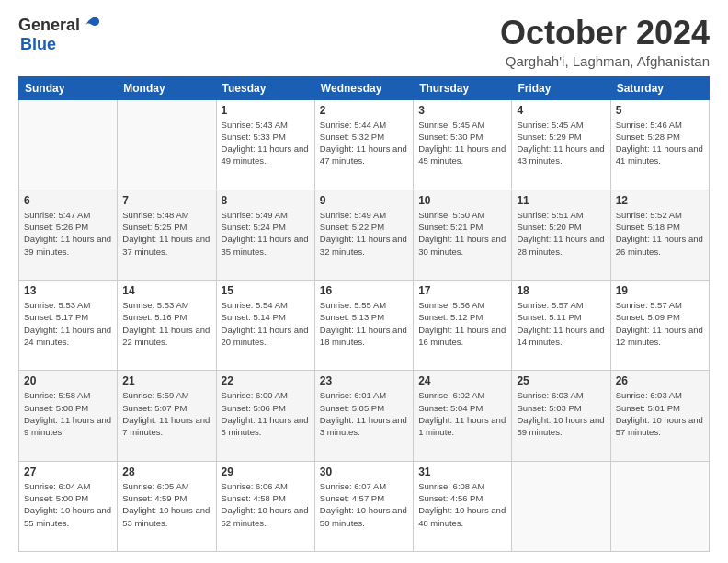 The image size is (728, 563). Describe the element at coordinates (68, 201) in the screenshot. I see `day-number: 6` at that location.